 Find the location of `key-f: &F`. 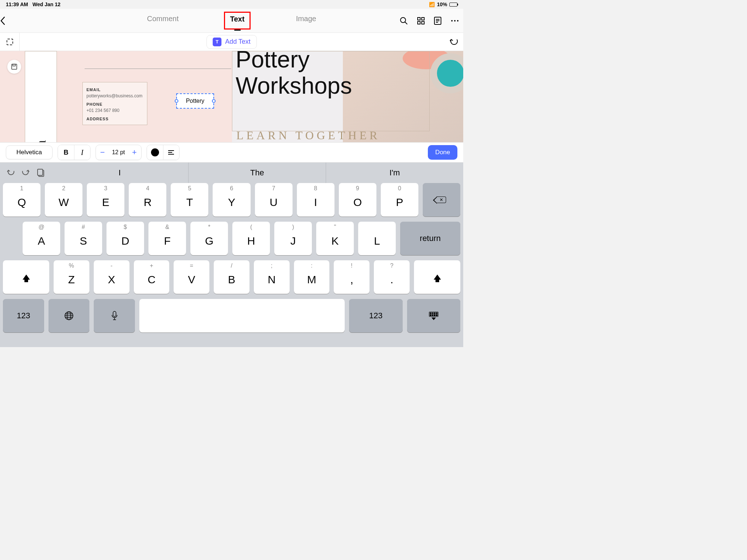

key-f: &F is located at coordinates (167, 238).